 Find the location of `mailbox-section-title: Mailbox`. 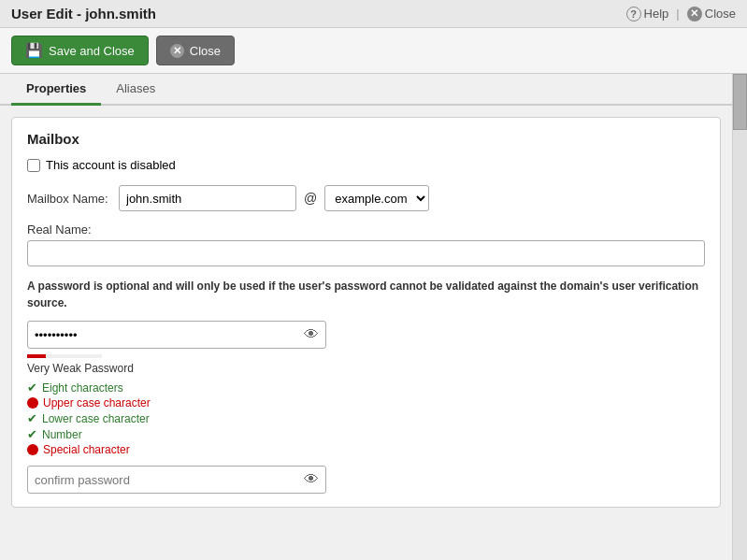

mailbox-section-title: Mailbox is located at coordinates (366, 138).